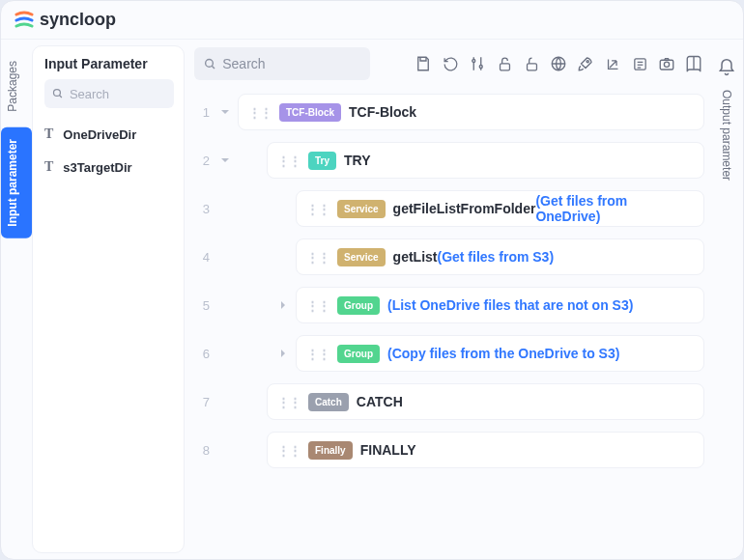  What do you see at coordinates (558, 64) in the screenshot?
I see `toolbar-icons` at bounding box center [558, 64].